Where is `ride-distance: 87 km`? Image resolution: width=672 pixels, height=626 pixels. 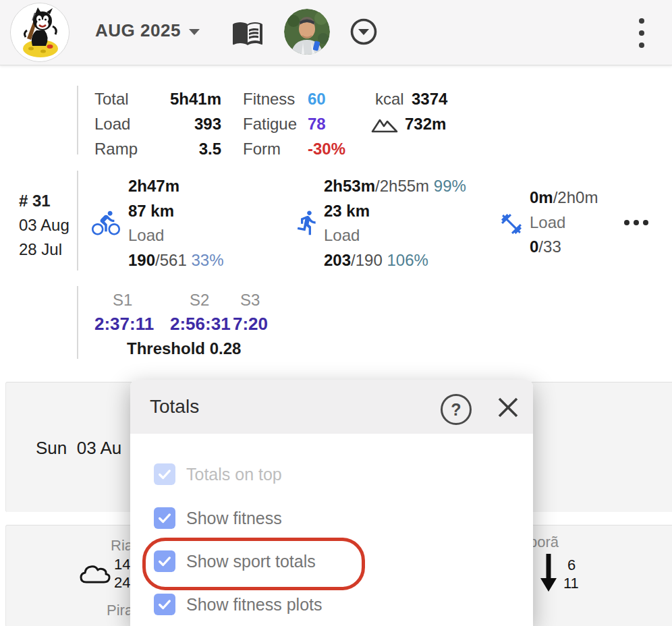 ride-distance: 87 km is located at coordinates (151, 210).